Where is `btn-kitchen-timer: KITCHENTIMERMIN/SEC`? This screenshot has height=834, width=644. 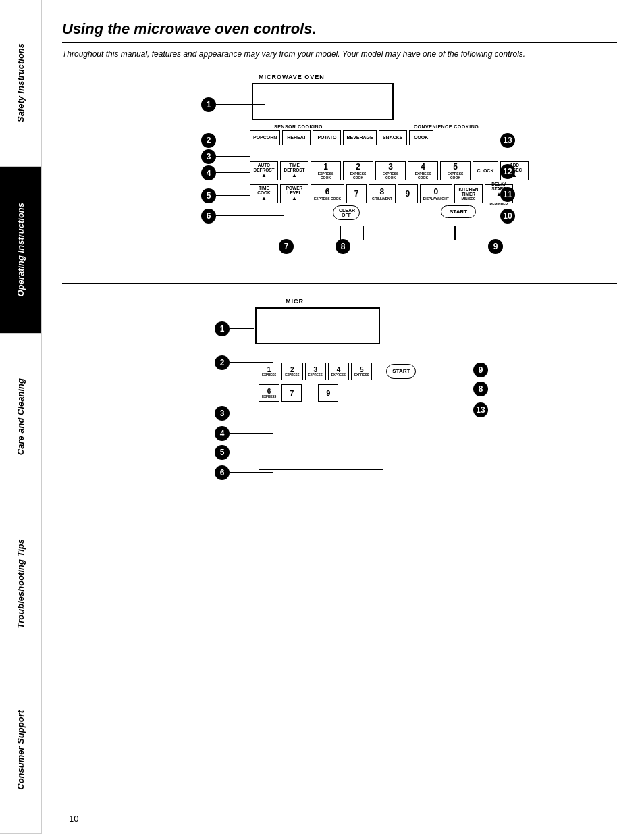 btn-kitchen-timer: KITCHENTIMERMIN/SEC is located at coordinates (468, 194).